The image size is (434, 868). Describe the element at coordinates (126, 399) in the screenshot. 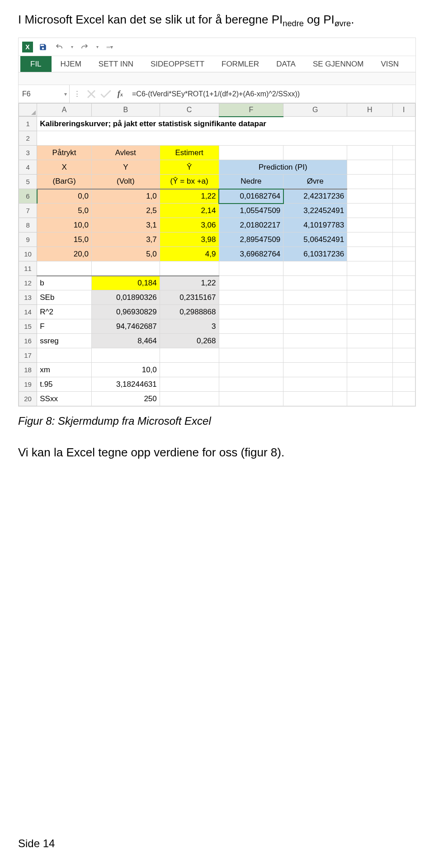

I see `cell-b20: 250` at that location.